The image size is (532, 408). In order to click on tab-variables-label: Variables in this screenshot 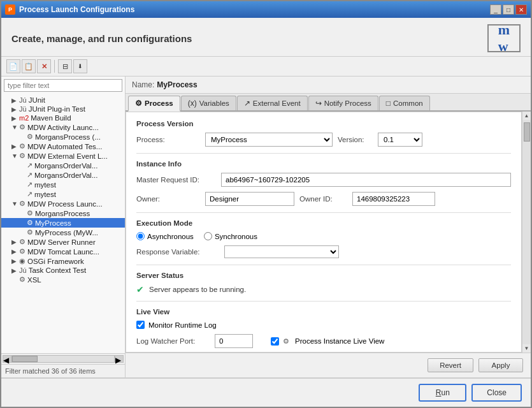, I will do `click(214, 103)`.